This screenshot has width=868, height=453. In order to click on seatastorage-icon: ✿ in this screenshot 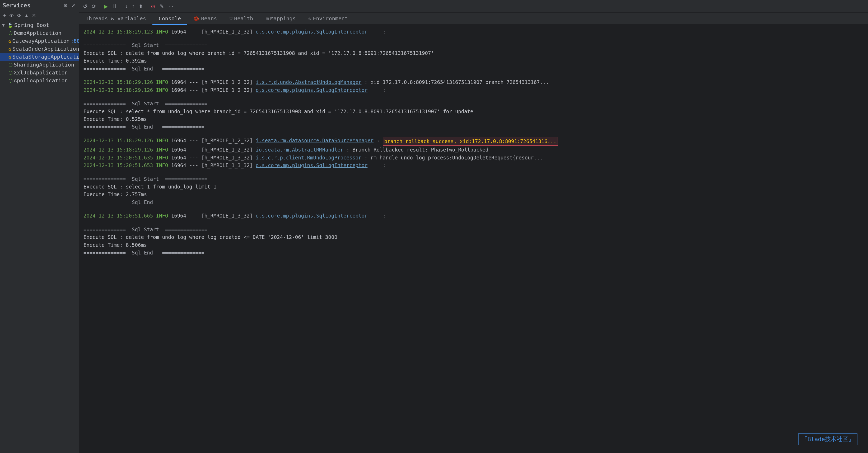, I will do `click(10, 57)`.